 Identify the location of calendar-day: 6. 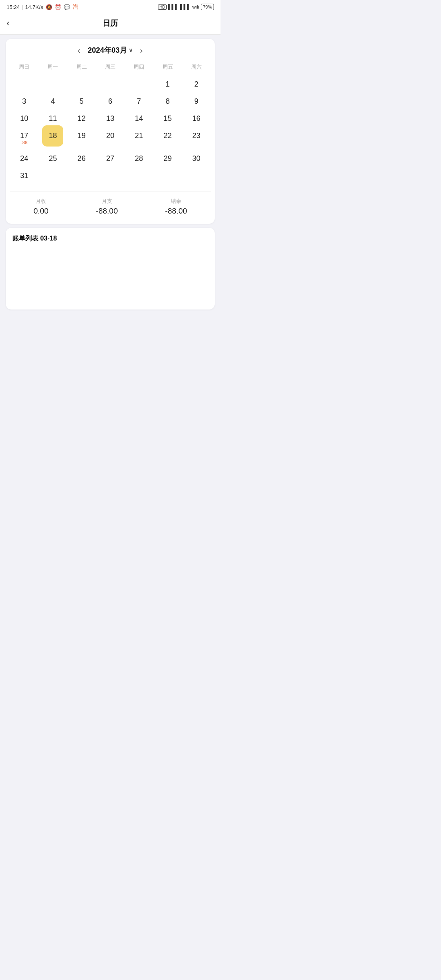
(110, 100).